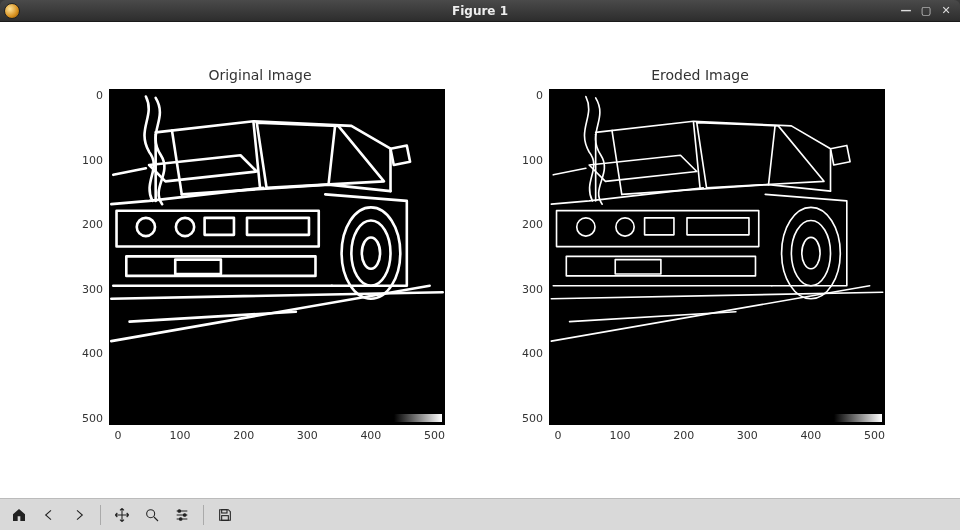 Image resolution: width=960 pixels, height=530 pixels. Describe the element at coordinates (79, 515) in the screenshot. I see `arrow-right-icon` at that location.